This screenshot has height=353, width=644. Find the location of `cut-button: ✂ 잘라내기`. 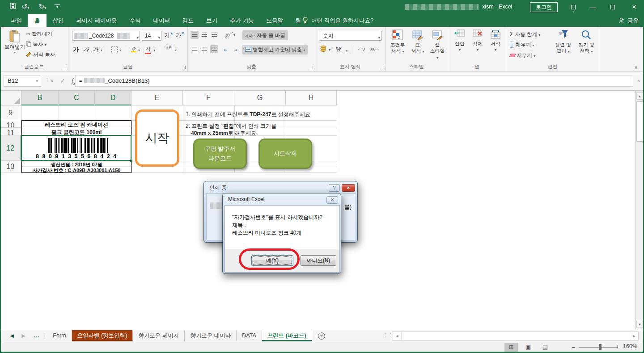

cut-button: ✂ 잘라내기 is located at coordinates (39, 34).